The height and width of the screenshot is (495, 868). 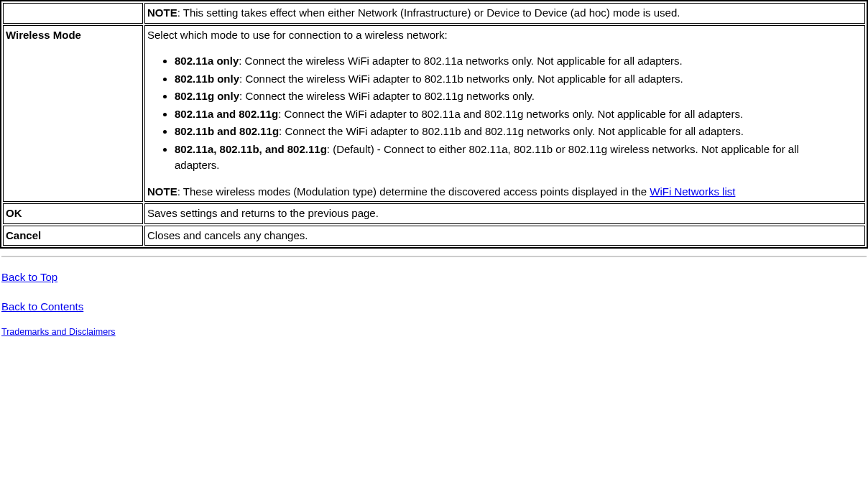 I want to click on wireless-mode-note: NOTE: These wireless modes (Modulation t…, so click(x=504, y=193).